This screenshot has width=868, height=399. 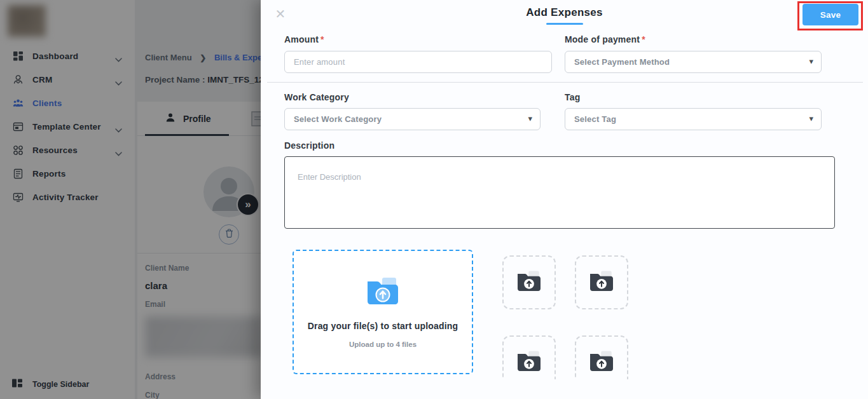 What do you see at coordinates (304, 39) in the screenshot?
I see `amount-label: Amount*` at bounding box center [304, 39].